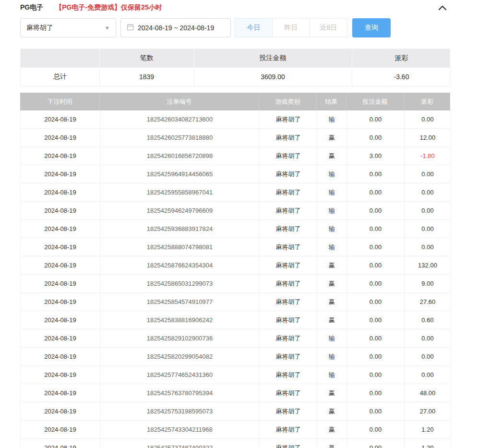 This screenshot has height=448, width=489. Describe the element at coordinates (180, 137) in the screenshot. I see `cell-order-id: 1825426025773818880` at that location.